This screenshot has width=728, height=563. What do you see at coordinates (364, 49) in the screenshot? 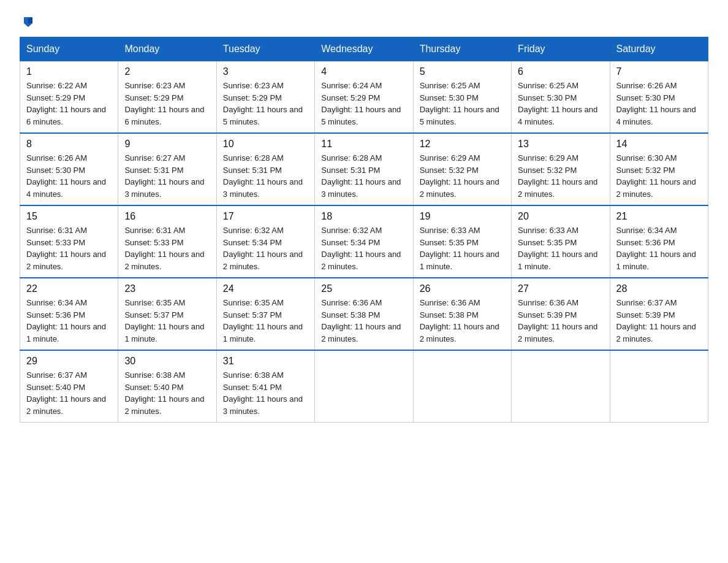
I see `weekday-header-row: SundayMondayTuesdayWednesdayThursdayFrid…` at bounding box center [364, 49].